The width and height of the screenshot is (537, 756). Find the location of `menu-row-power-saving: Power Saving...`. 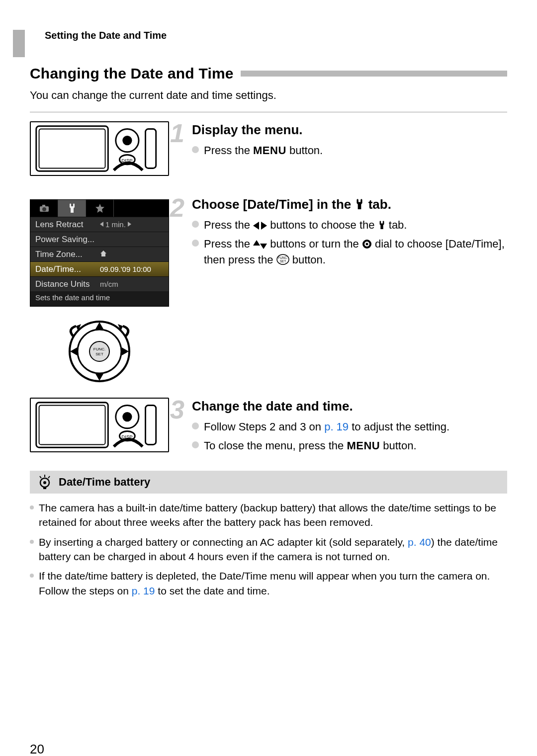

menu-row-power-saving: Power Saving... is located at coordinates (99, 239).